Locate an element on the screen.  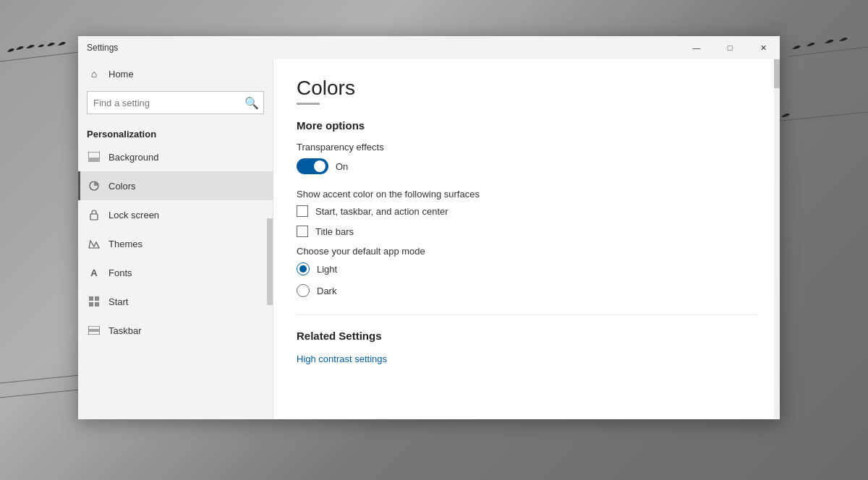
title-bars-checkbox-row: Title bars is located at coordinates (527, 231).